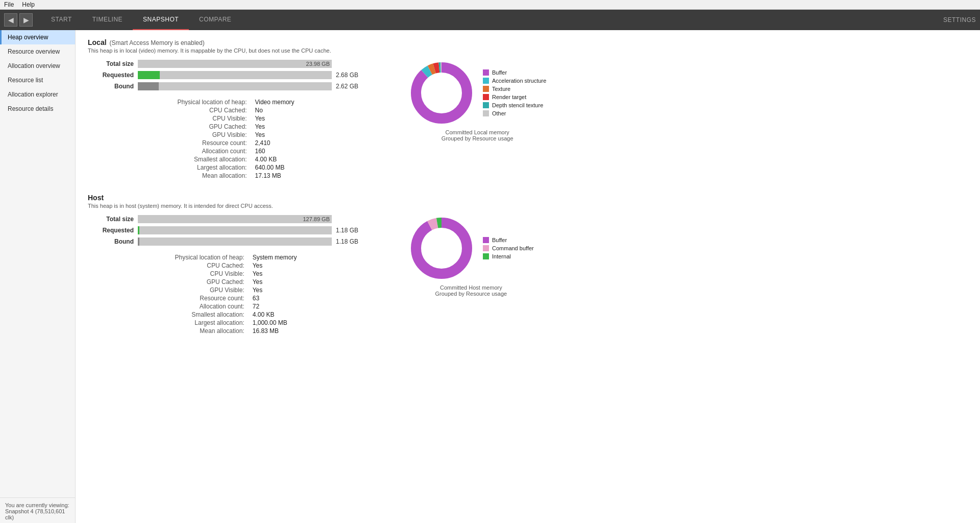 This screenshot has height=523, width=980. What do you see at coordinates (318, 323) in the screenshot?
I see `host-info-val: 1,000.00 MB` at bounding box center [318, 323].